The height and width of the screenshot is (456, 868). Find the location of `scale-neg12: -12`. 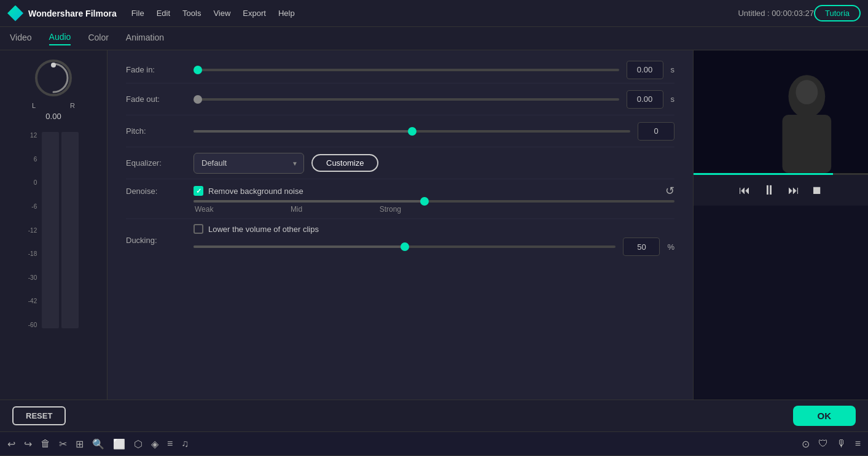

scale-neg12: -12 is located at coordinates (33, 231).